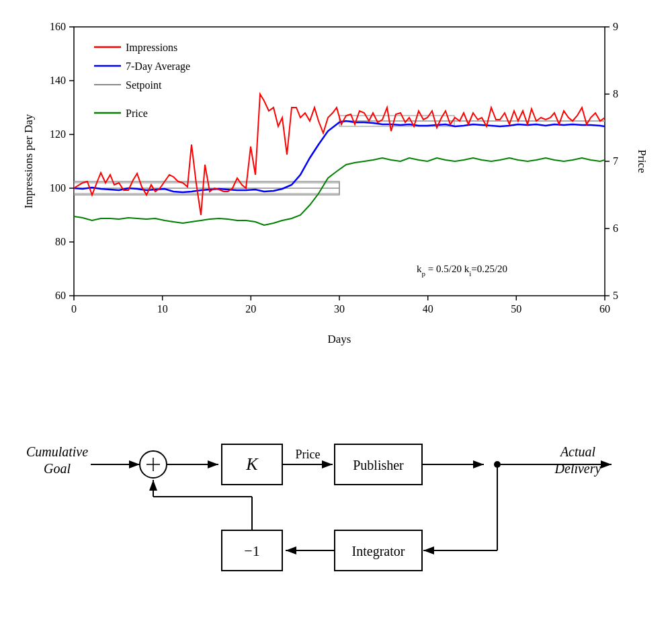  What do you see at coordinates (341, 305) in the screenshot?
I see `x-axis: 0 10 20 30 40 50 60` at bounding box center [341, 305].